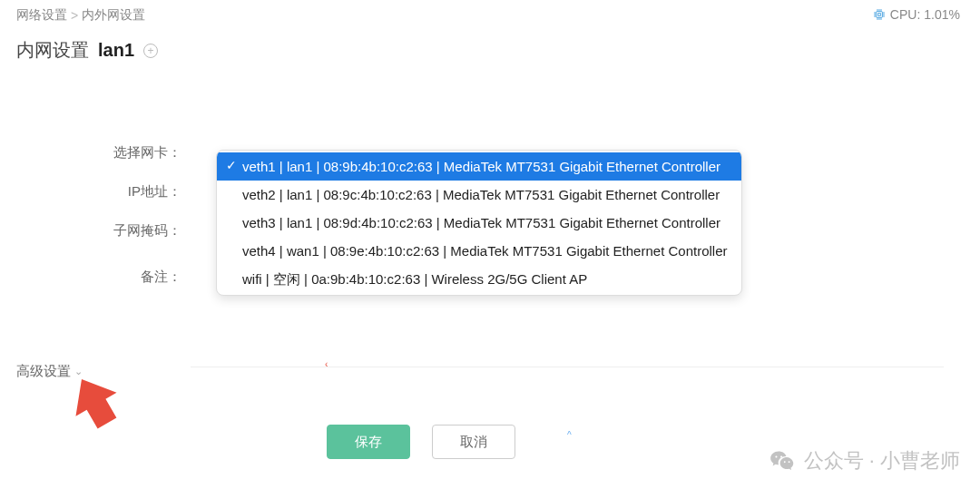  Describe the element at coordinates (109, 230) in the screenshot. I see `mask-label: 子网掩码：` at that location.